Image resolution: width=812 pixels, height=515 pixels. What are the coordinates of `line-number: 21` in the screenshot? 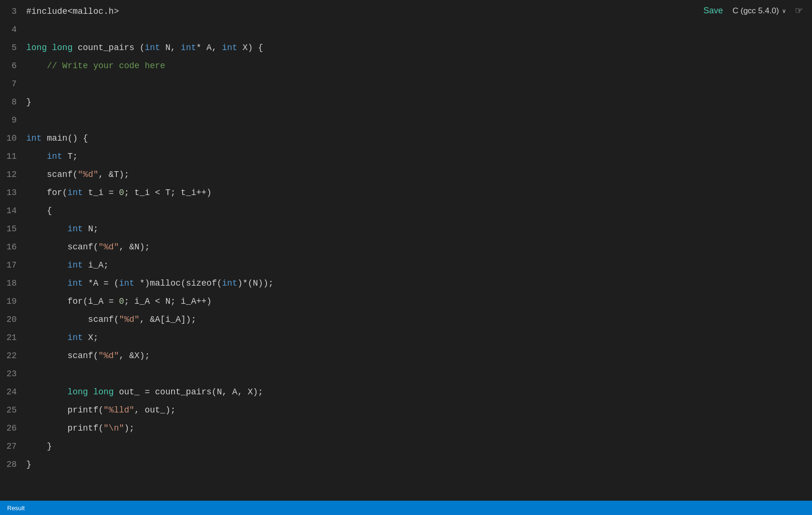 It's located at (13, 338).